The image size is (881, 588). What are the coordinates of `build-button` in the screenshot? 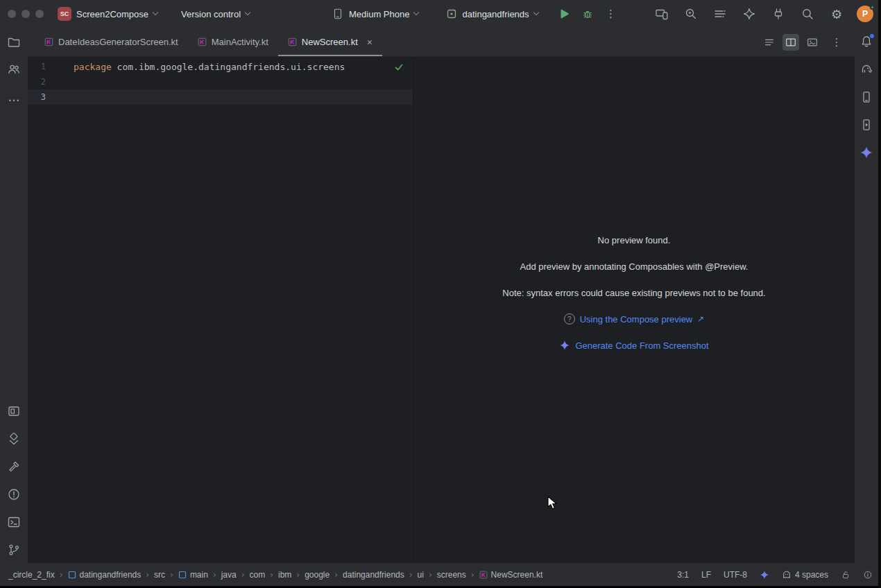 It's located at (14, 467).